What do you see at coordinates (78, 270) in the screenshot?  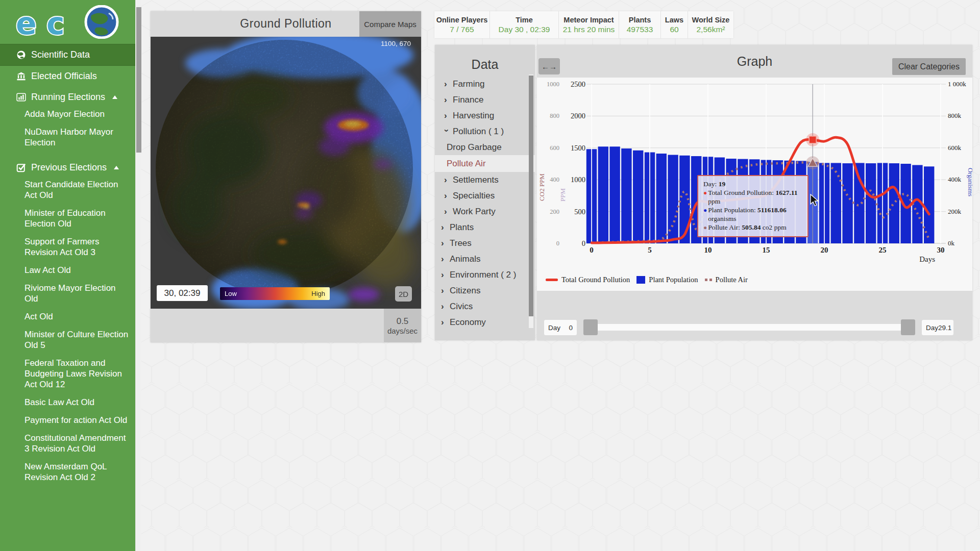 I see `sidebar-subitem: Law Act Old` at bounding box center [78, 270].